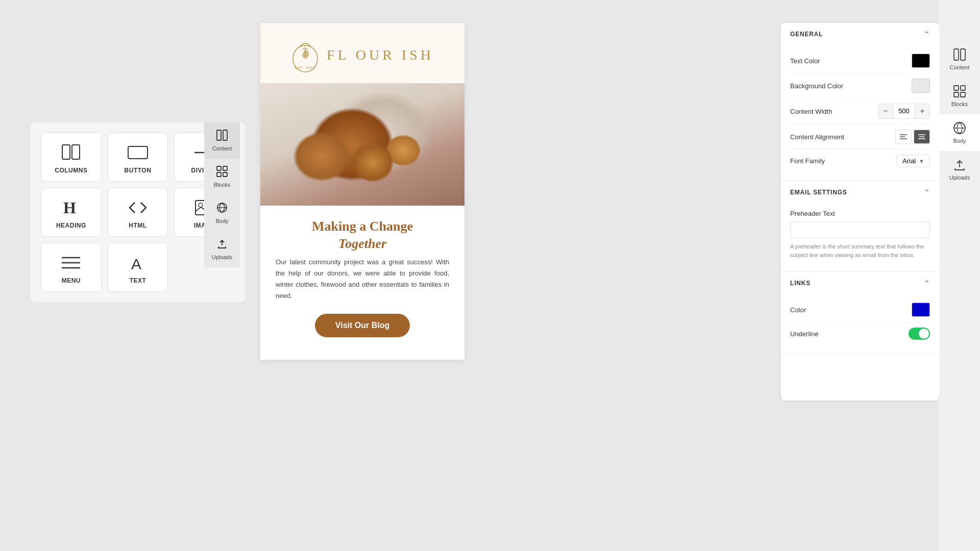 This screenshot has height=551, width=980. What do you see at coordinates (960, 67) in the screenshot?
I see `sidebar-content-label: Content` at bounding box center [960, 67].